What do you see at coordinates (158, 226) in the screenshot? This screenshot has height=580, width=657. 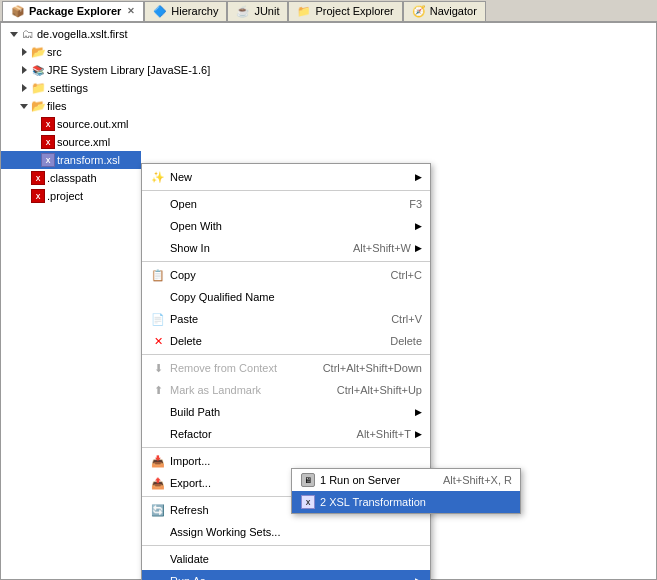 I see `open-with-icon` at bounding box center [158, 226].